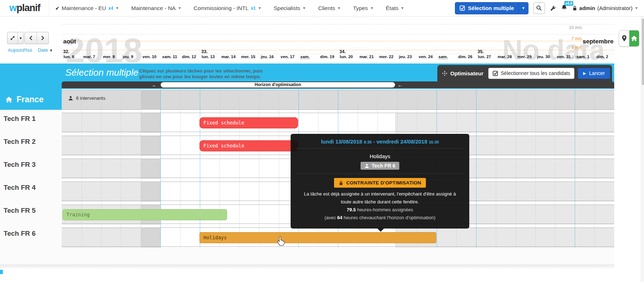 The image size is (644, 282). What do you see at coordinates (57, 8) in the screenshot?
I see `check-icon: ✔` at bounding box center [57, 8].